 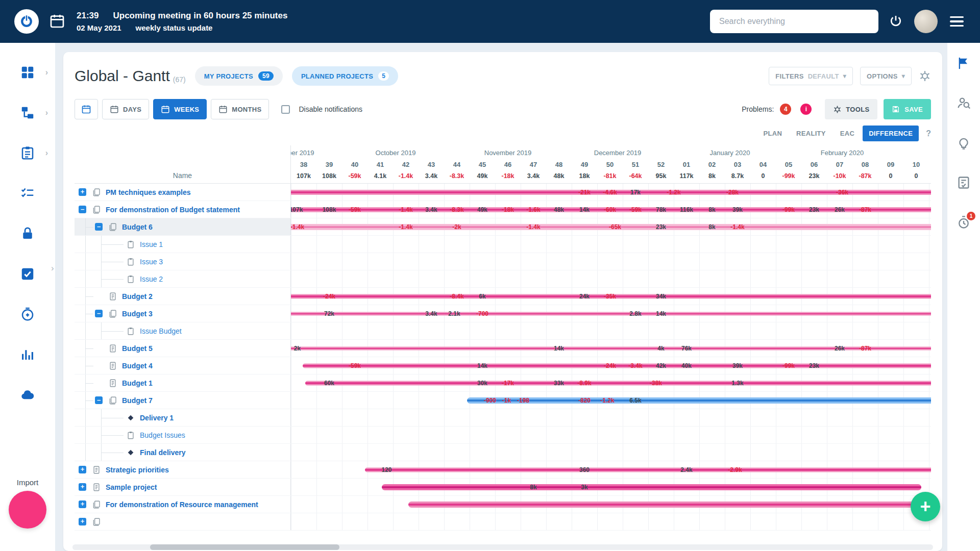 What do you see at coordinates (183, 521) in the screenshot?
I see `gantt-row-name: +` at bounding box center [183, 521].